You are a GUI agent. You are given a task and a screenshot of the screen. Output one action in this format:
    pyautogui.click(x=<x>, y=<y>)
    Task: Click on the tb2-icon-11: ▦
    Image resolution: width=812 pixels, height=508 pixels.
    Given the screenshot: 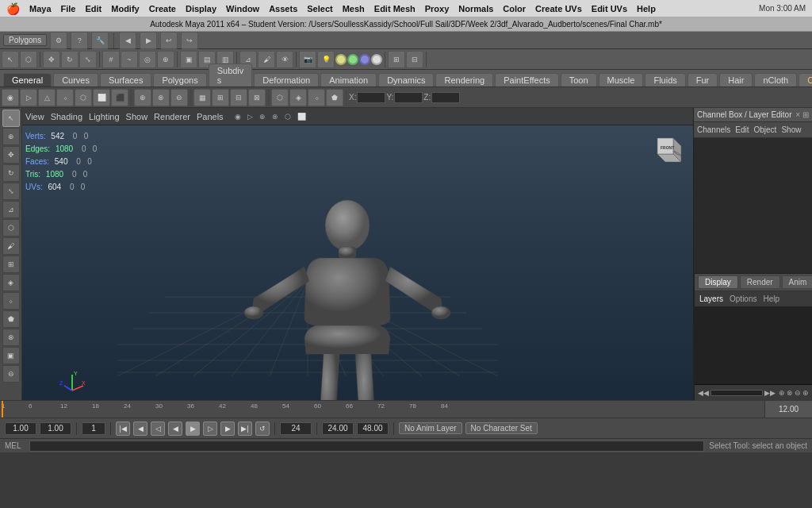 What is the action you would take?
    pyautogui.click(x=202, y=98)
    